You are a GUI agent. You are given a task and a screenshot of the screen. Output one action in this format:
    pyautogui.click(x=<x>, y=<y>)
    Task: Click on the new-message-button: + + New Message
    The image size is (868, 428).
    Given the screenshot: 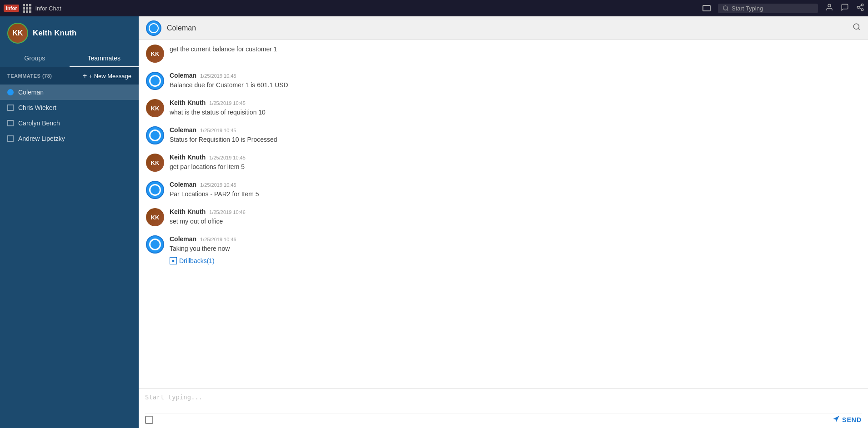 What is the action you would take?
    pyautogui.click(x=107, y=76)
    